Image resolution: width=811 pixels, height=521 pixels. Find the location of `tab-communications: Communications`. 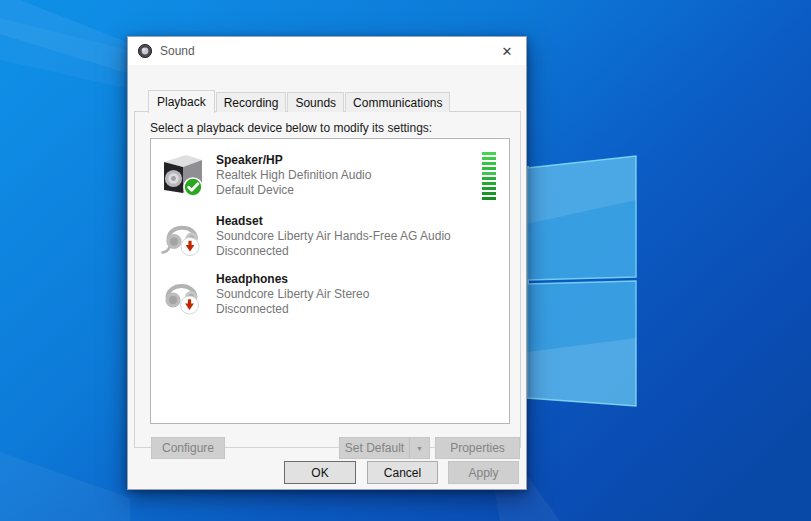

tab-communications: Communications is located at coordinates (398, 102).